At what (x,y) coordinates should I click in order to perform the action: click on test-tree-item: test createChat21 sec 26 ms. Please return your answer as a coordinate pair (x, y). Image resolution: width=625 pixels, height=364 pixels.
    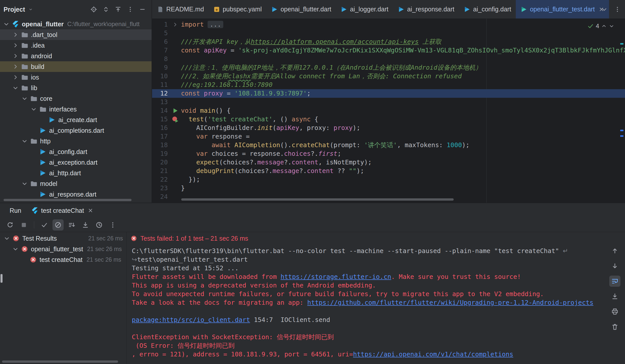
    Looking at the image, I should click on (63, 260).